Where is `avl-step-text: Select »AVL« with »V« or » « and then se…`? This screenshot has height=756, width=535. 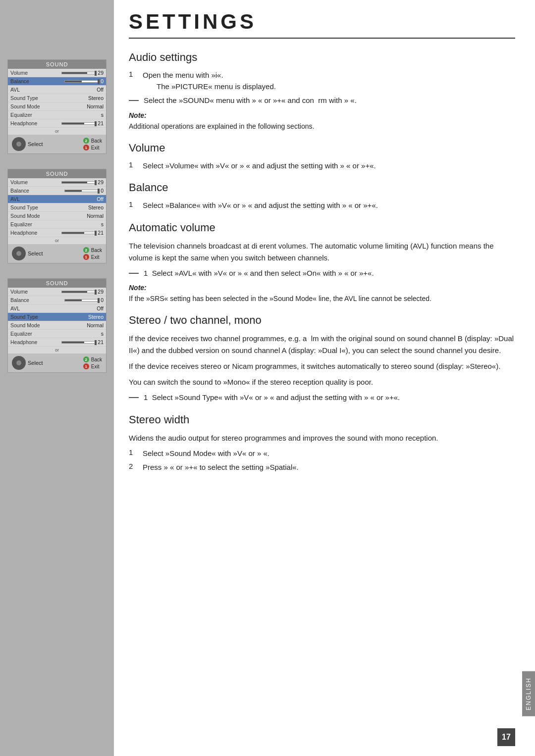 avl-step-text: Select »AVL« with »V« or » « and then se… is located at coordinates (263, 273).